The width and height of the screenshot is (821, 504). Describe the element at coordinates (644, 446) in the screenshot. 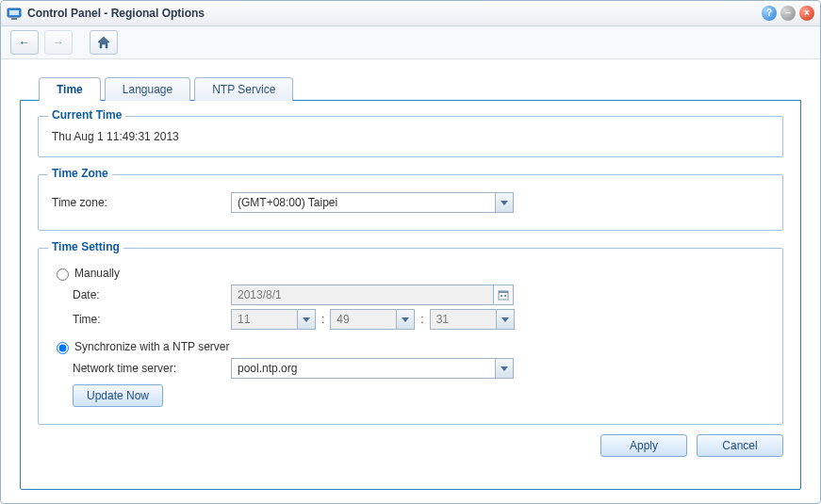

I see `apply-button: Apply` at that location.